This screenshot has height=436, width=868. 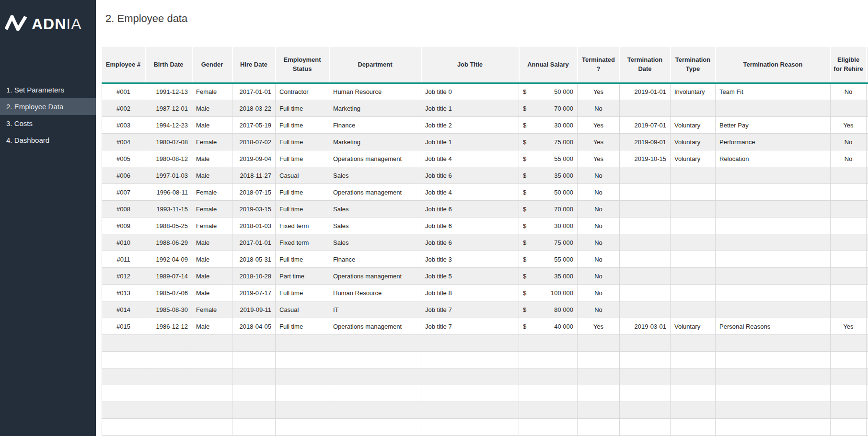 What do you see at coordinates (254, 226) in the screenshot?
I see `cell-hire-date: 2018-01-03` at bounding box center [254, 226].